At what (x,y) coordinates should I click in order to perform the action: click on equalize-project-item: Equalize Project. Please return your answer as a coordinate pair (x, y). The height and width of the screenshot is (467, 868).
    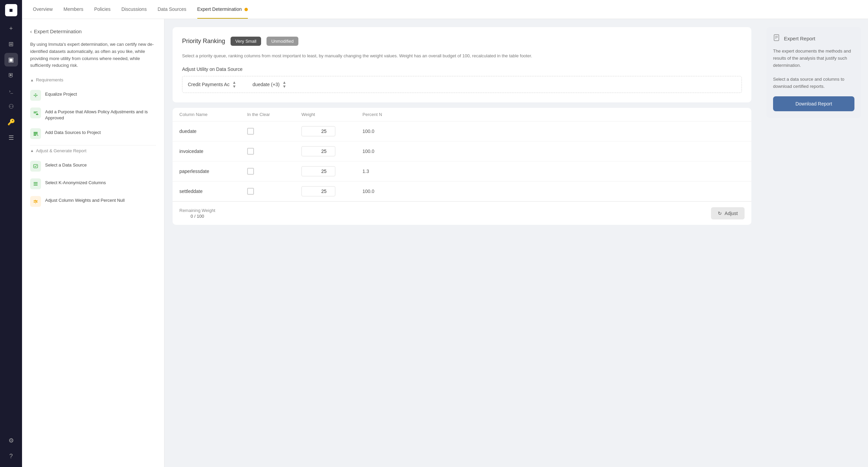
    Looking at the image, I should click on (93, 95).